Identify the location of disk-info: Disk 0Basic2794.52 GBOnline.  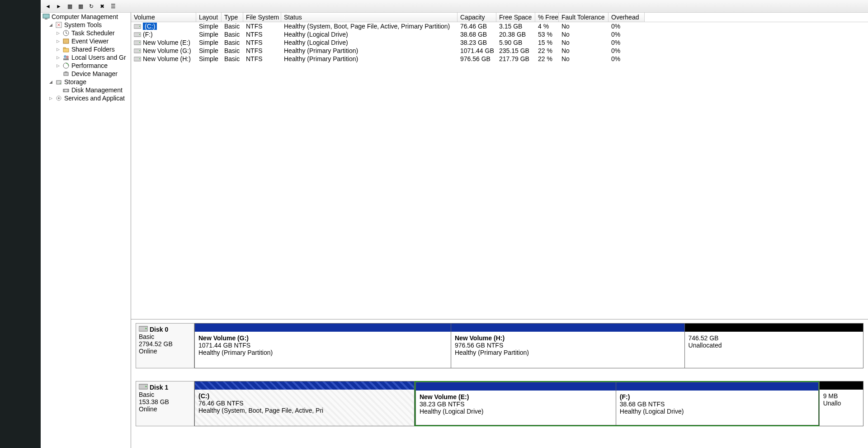
(165, 346).